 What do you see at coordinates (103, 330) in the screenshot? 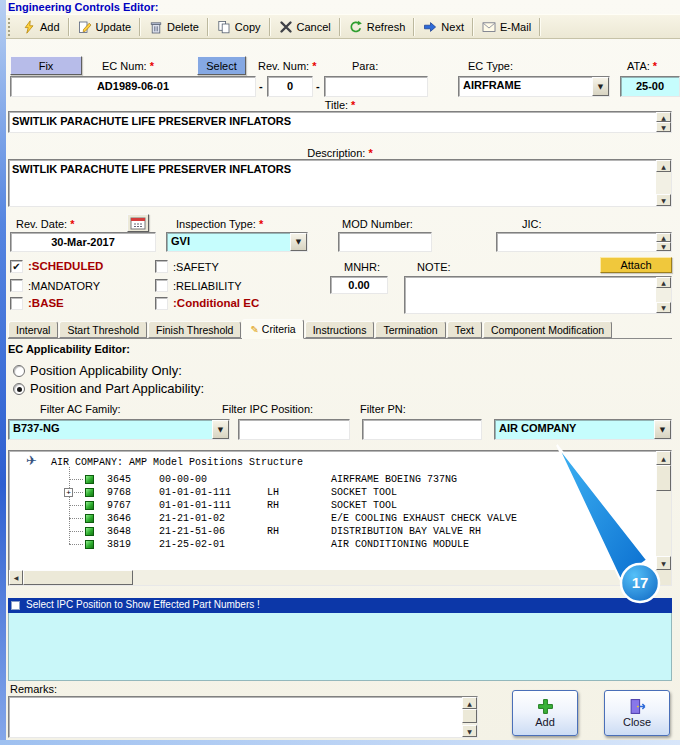
I see `tab-start-threshold: Start Threshold` at bounding box center [103, 330].